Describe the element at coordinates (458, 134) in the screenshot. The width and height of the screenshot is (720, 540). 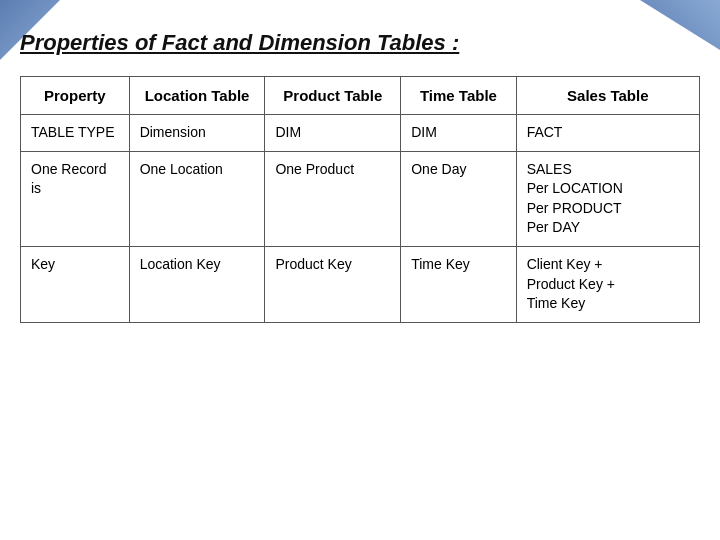
I see `cell-time-row0: DIM` at that location.